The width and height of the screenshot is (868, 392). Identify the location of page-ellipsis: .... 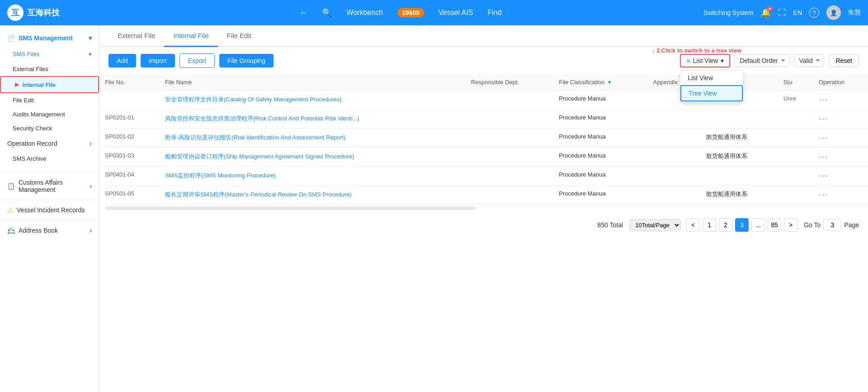
(758, 225).